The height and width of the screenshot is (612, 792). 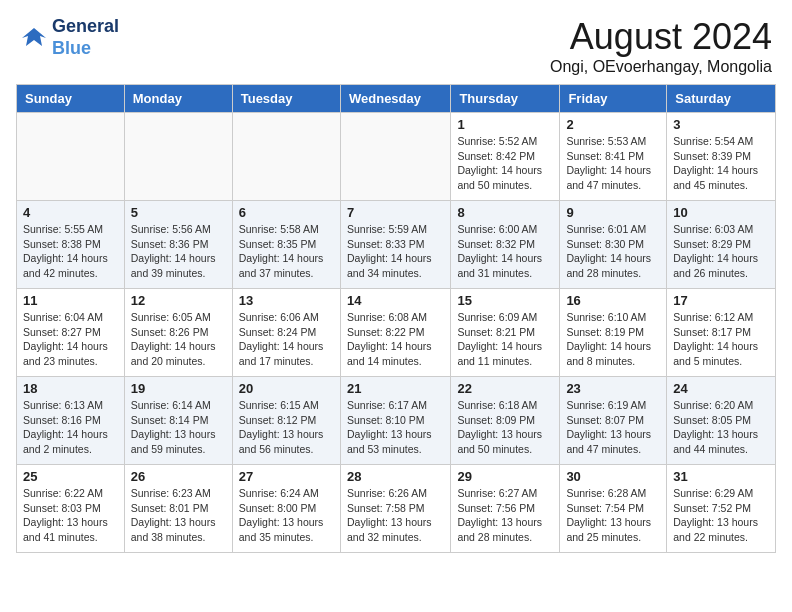 What do you see at coordinates (613, 340) in the screenshot?
I see `day-info: Sunrise: 6:10 AM Sunset: 8:19 PM Dayligh…` at bounding box center [613, 340].